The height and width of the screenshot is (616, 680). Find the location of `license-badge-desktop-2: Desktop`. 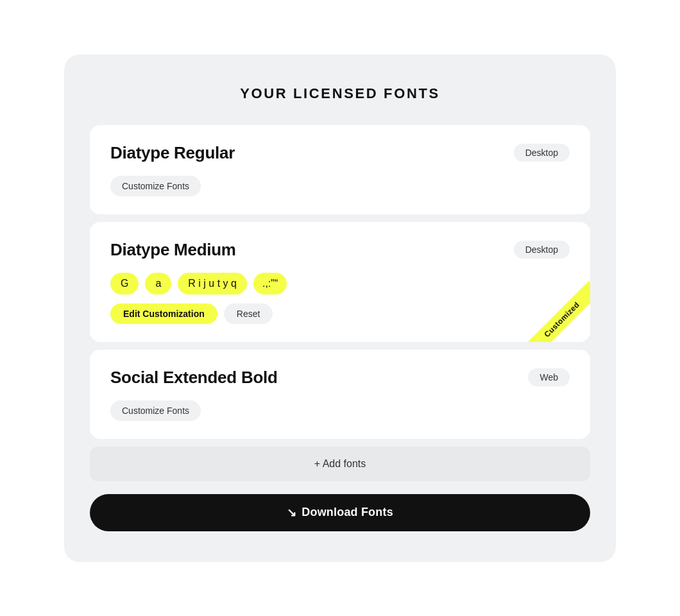

license-badge-desktop-2: Desktop is located at coordinates (541, 250).